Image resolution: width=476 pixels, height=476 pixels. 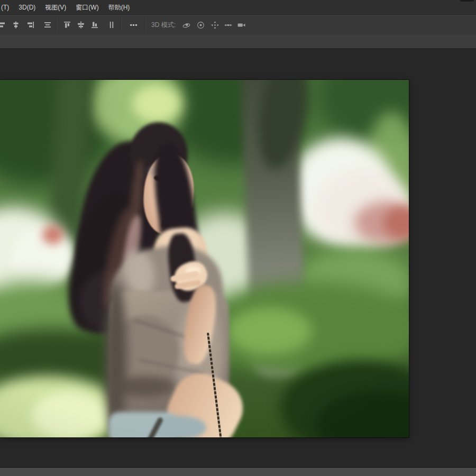 I want to click on 3d-slide-icon, so click(x=228, y=25).